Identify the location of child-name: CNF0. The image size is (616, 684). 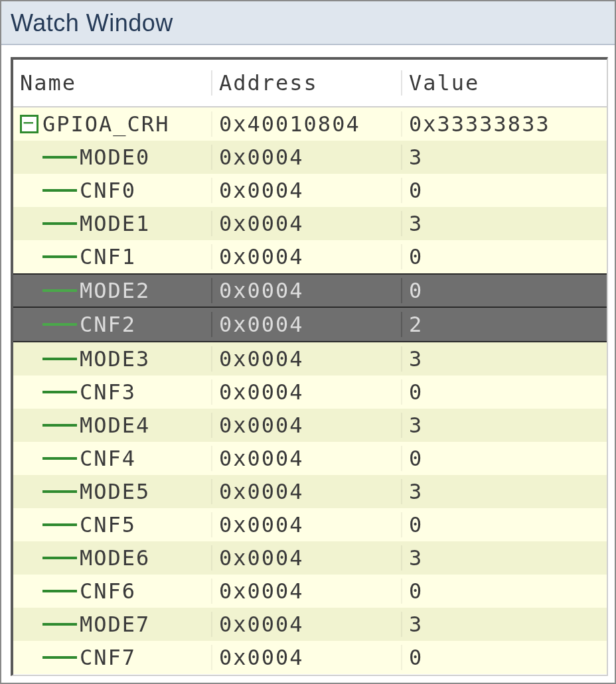
(142, 190).